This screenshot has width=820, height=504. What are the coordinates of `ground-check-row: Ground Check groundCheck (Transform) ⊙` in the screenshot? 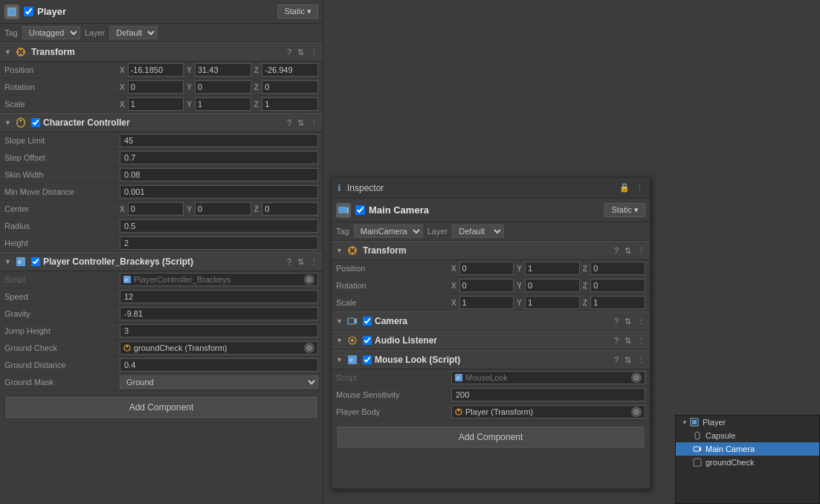 It's located at (161, 348).